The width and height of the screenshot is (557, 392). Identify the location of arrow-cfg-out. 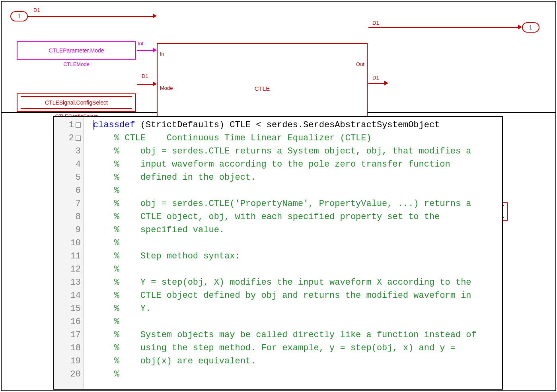
(386, 83).